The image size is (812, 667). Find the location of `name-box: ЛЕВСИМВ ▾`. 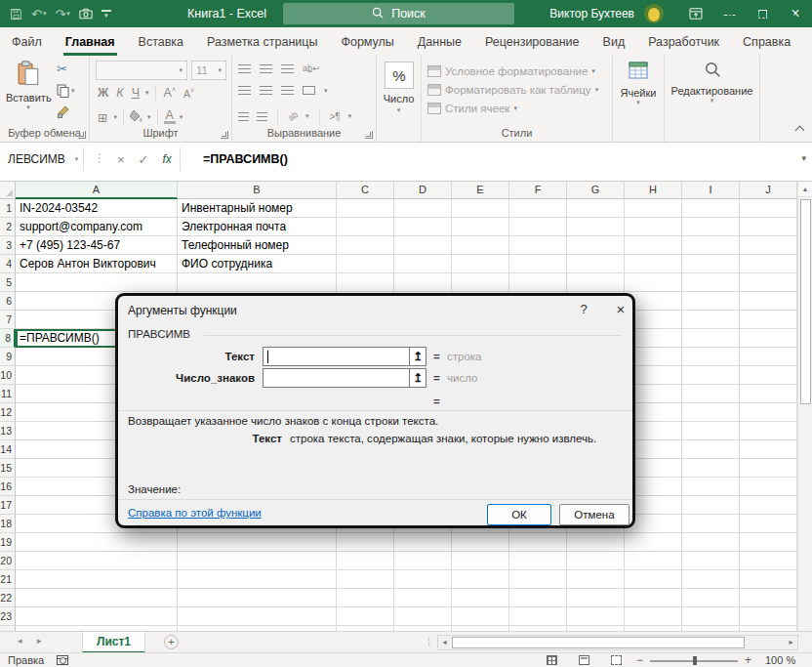

name-box: ЛЕВСИМВ ▾ is located at coordinates (42, 159).